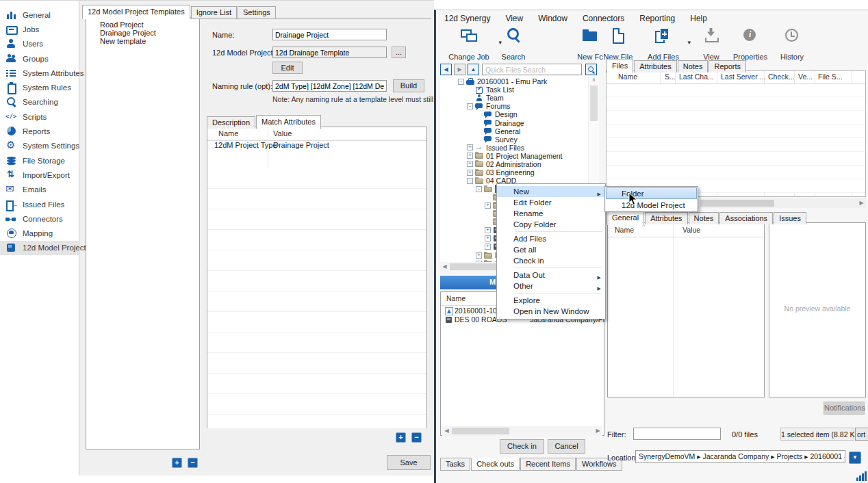  I want to click on column-header: Last Cha..., so click(697, 77).